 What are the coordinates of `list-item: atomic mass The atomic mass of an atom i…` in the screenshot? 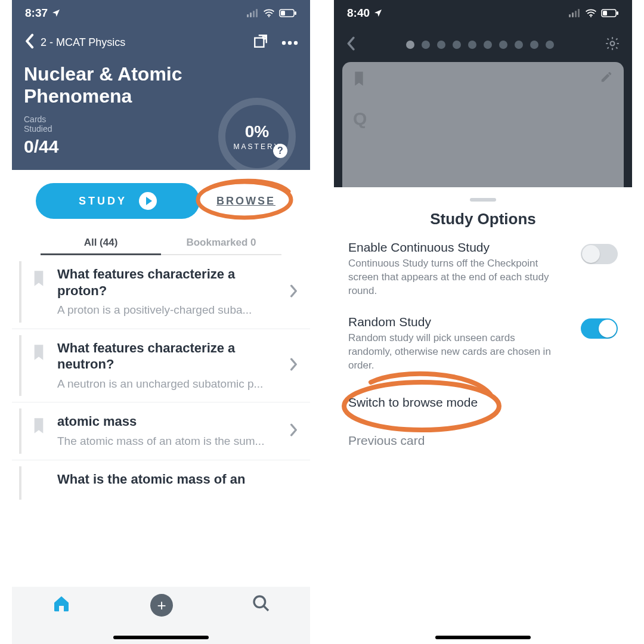 It's located at (161, 431).